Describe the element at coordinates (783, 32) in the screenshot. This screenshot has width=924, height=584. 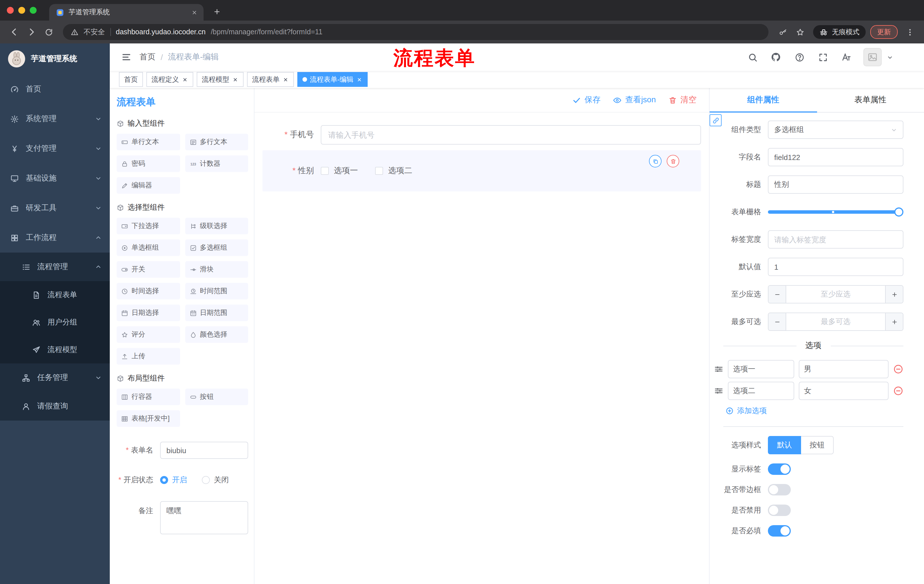
I see `password-key-icon` at that location.